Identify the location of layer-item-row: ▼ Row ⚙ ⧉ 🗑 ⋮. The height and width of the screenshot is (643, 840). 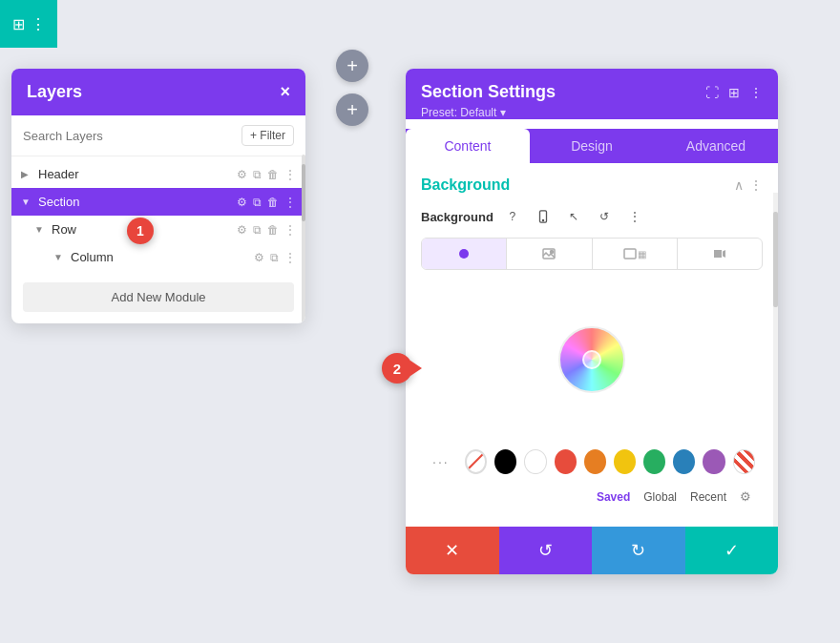
(158, 229).